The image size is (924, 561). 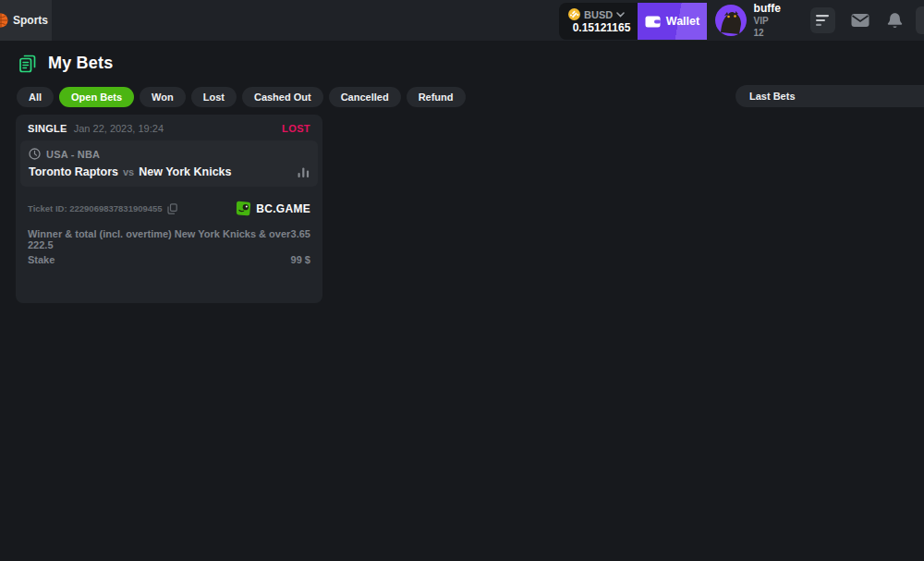 What do you see at coordinates (575, 15) in the screenshot?
I see `busd-coin-icon` at bounding box center [575, 15].